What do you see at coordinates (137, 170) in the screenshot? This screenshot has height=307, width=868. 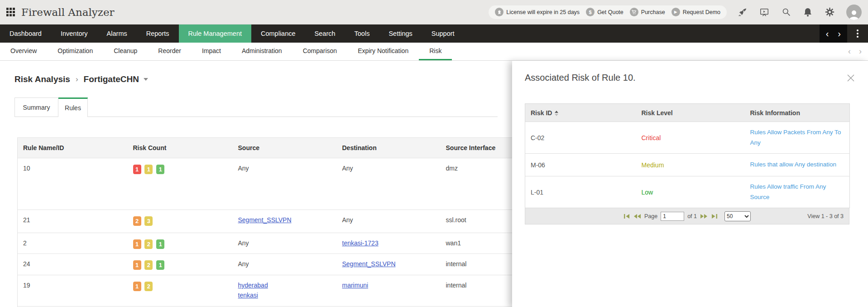 I see `risk-count-badge-critical: 1` at bounding box center [137, 170].